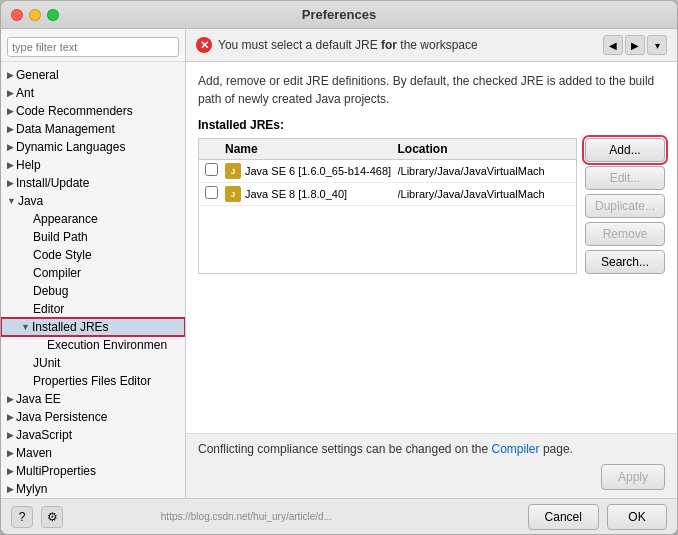  I want to click on sidebar-item-help: ▶Help, so click(93, 165).